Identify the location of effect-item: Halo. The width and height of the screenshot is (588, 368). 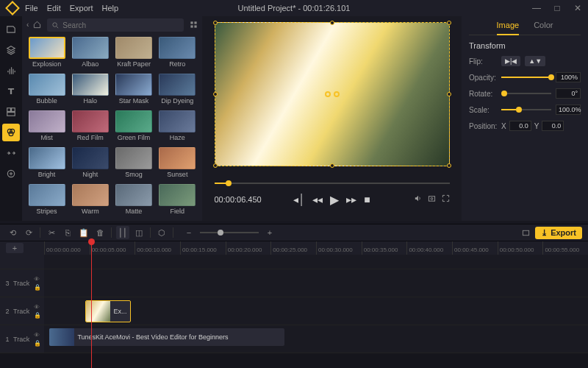
(90, 91).